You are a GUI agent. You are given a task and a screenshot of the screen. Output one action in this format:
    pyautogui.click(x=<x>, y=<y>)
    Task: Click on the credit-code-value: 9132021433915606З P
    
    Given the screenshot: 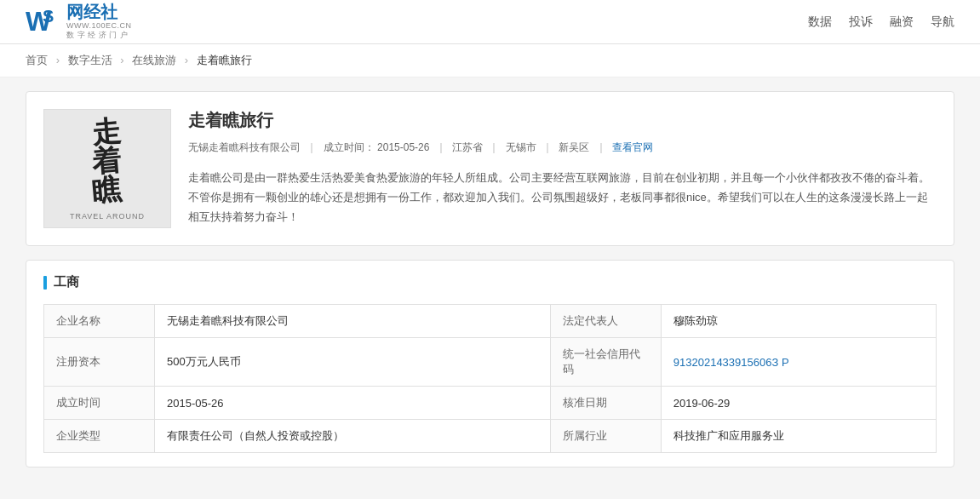 What is the action you would take?
    pyautogui.click(x=799, y=363)
    